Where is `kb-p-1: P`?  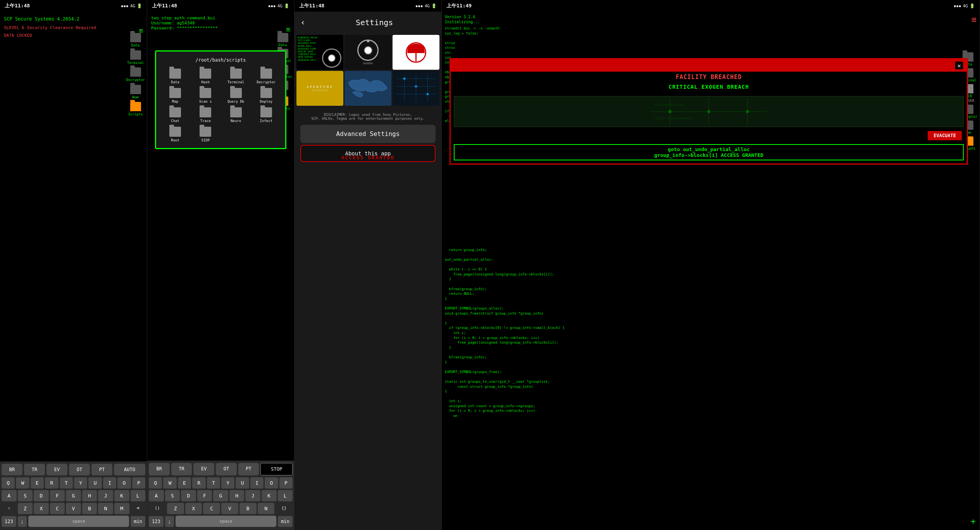 kb-p-1: P is located at coordinates (139, 483).